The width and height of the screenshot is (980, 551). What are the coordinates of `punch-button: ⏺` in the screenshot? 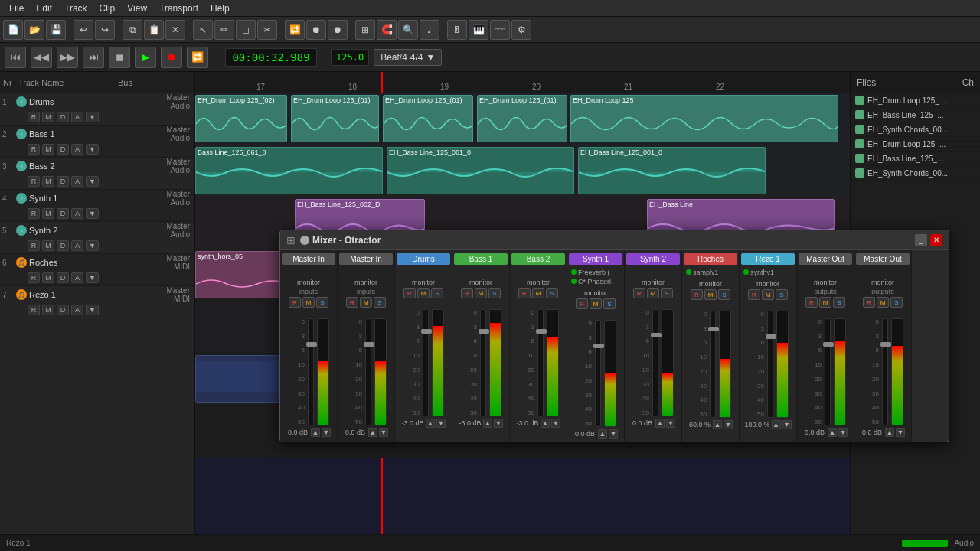 It's located at (316, 30).